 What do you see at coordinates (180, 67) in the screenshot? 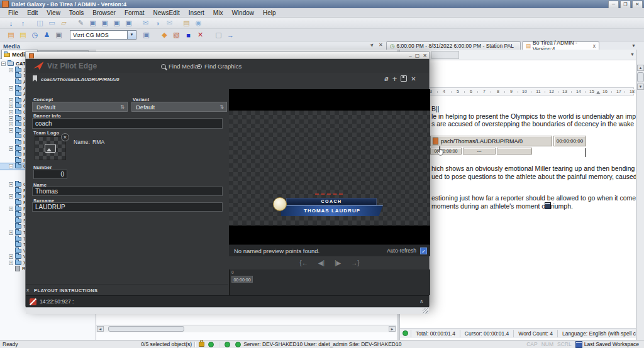
I see `find-media-button: Find Media` at bounding box center [180, 67].